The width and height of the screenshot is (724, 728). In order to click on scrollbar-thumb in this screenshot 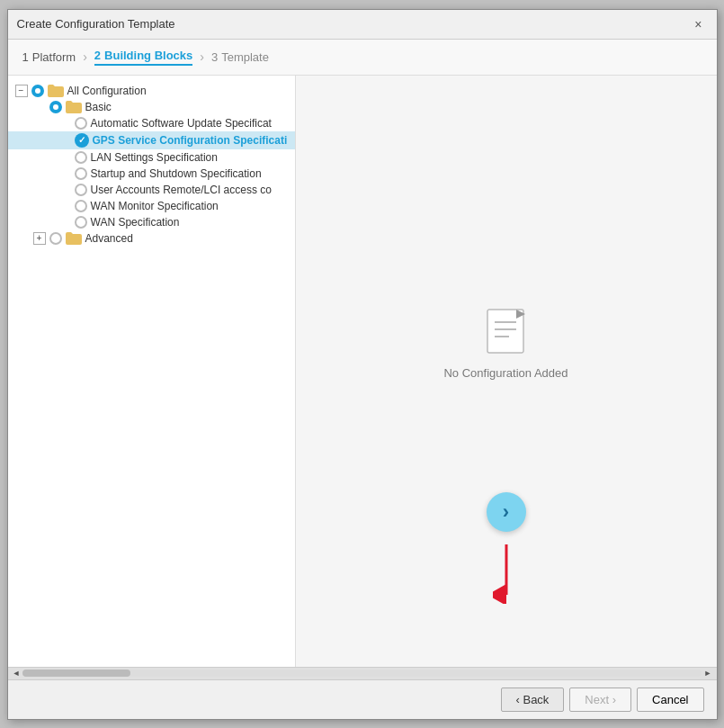, I will do `click(76, 673)`.